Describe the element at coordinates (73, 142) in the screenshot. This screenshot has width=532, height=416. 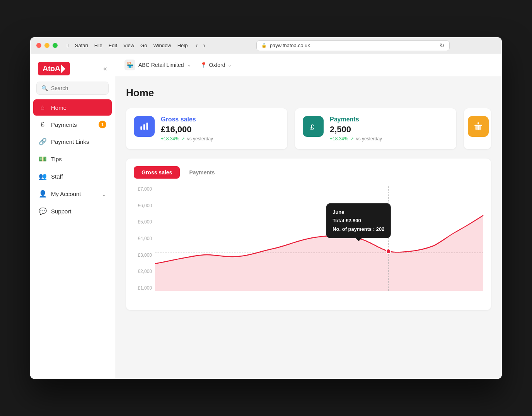
I see `sidebar-item-payment-links: 🔗 Payment Links` at that location.